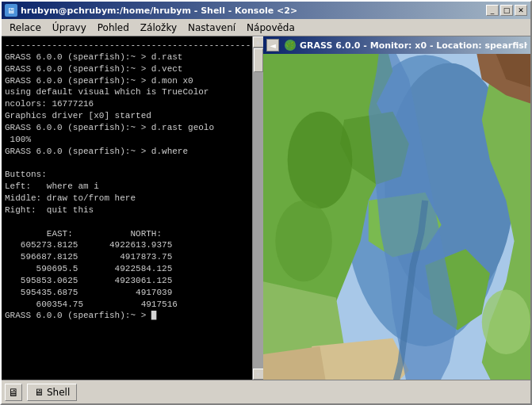 The height and width of the screenshot is (405, 532). What do you see at coordinates (258, 42) in the screenshot?
I see `scroll-up-button: ▲` at bounding box center [258, 42].